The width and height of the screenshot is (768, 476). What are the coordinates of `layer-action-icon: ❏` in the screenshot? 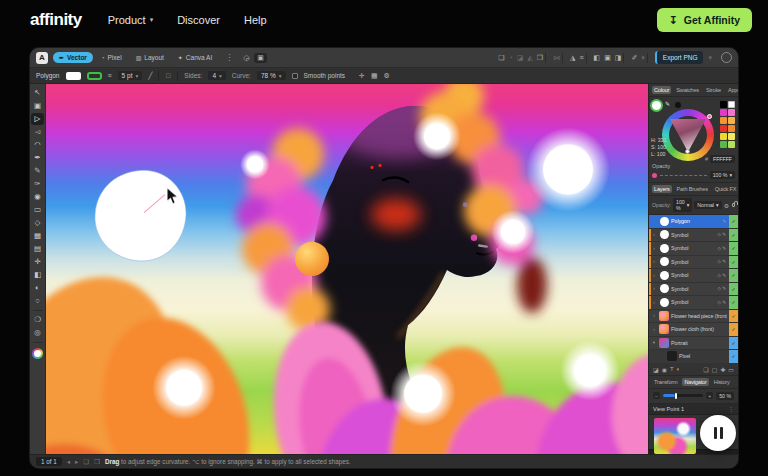 It's located at (706, 370).